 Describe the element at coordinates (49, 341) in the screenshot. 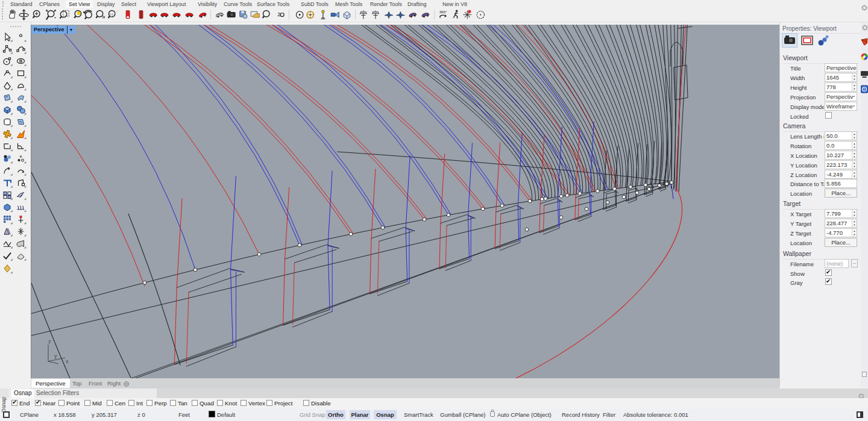

I see `svg-text: z` at that location.